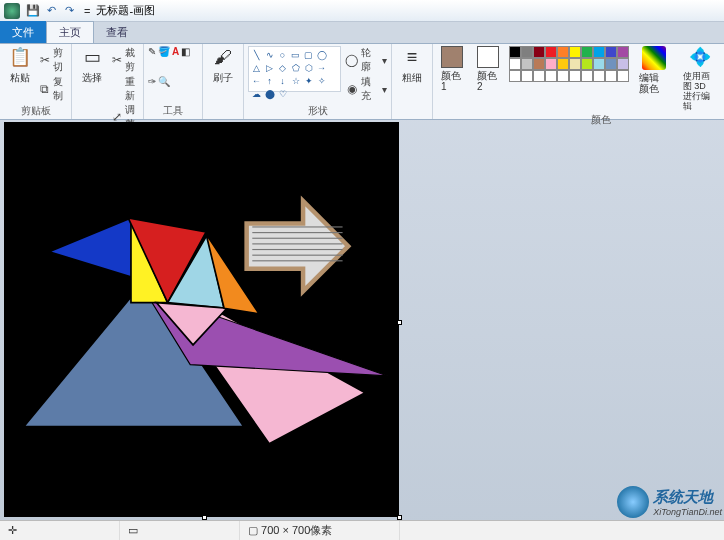 This screenshot has height=540, width=724. What do you see at coordinates (294, 69) in the screenshot?
I see `shapes-gallery: ╲∿○▭▢◯△ ▷◇⬠⬡→←↑ ↓☆✦✧☁⬤♡` at bounding box center [294, 69].